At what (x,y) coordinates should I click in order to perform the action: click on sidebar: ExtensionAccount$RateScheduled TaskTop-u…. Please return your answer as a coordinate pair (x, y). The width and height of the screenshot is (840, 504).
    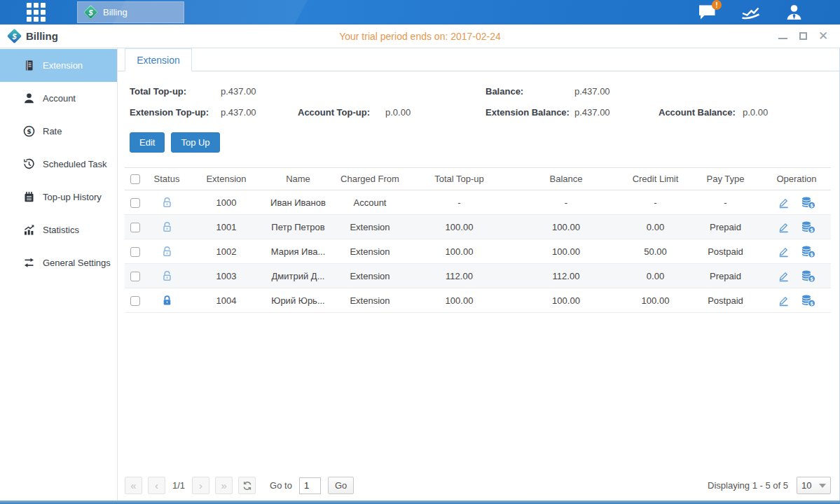
    Looking at the image, I should click on (59, 274).